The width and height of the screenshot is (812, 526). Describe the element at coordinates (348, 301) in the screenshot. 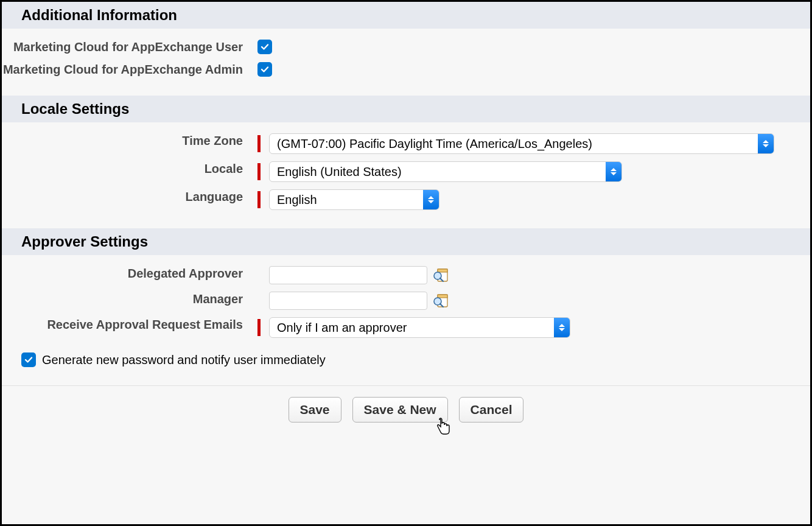

I see `manager-input` at that location.